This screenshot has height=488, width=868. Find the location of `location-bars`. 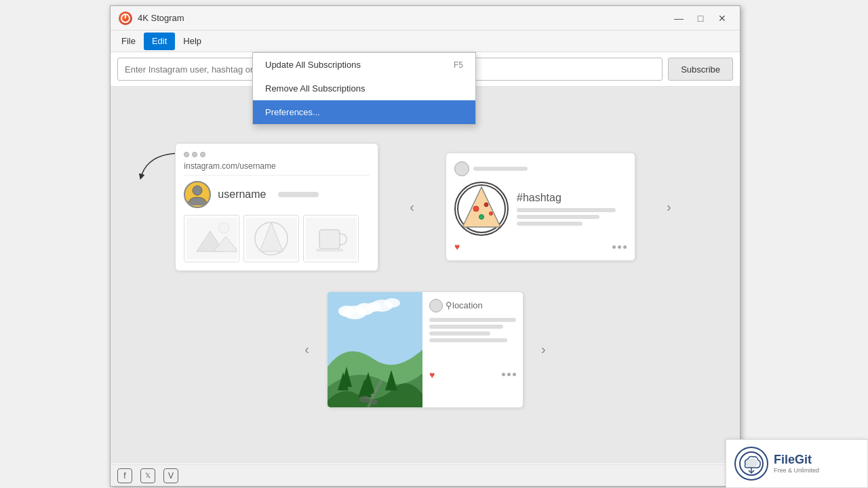

location-bars is located at coordinates (473, 330).